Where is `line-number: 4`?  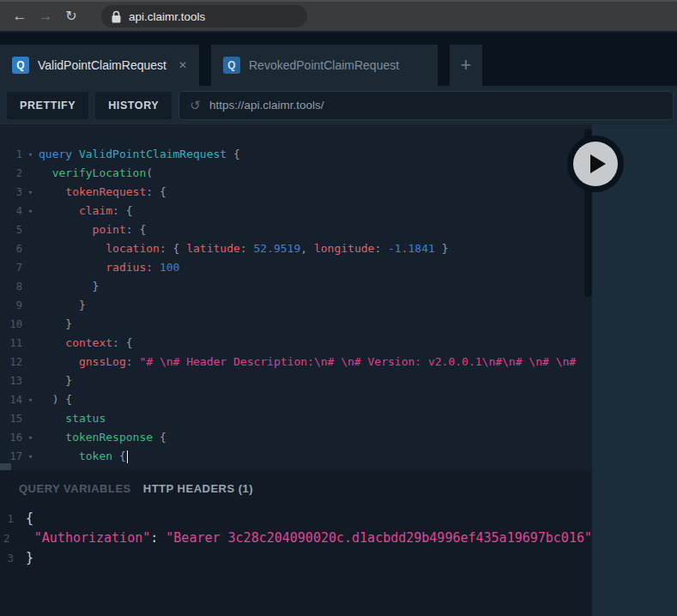 line-number: 4 is located at coordinates (11, 211).